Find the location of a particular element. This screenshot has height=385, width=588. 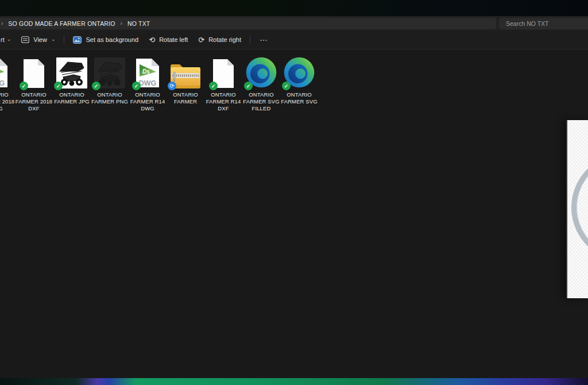

rotate-right-button: ⟳ Rotate right is located at coordinates (219, 40).